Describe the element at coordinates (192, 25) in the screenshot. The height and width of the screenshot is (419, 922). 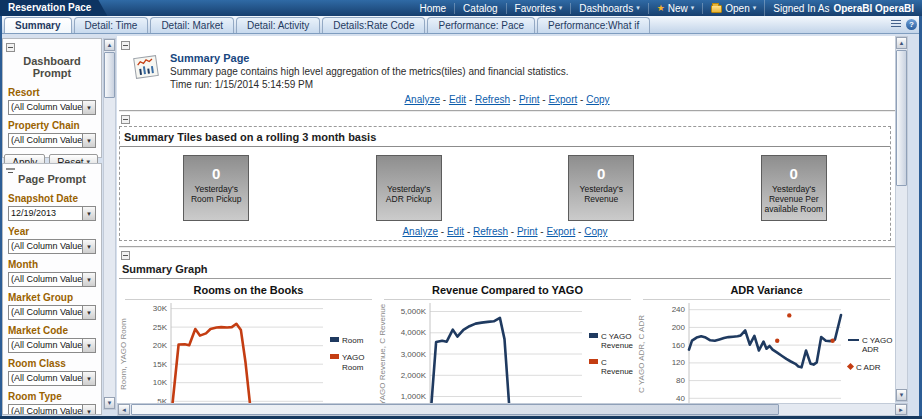
I see `tab-detail-market: Detail: Market` at that location.